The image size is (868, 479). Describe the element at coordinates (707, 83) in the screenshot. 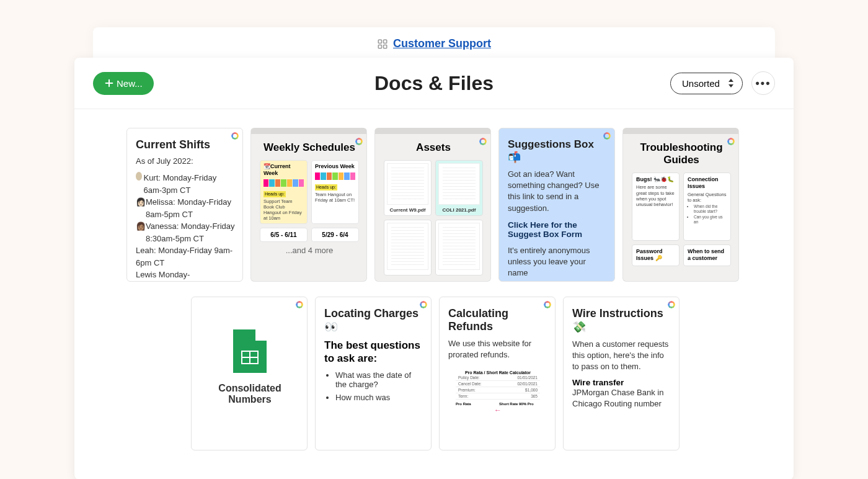

I see `sort-select: Unsorted` at that location.